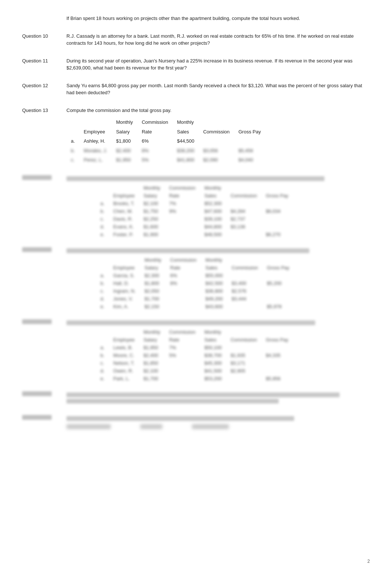 This screenshot has width=392, height=575. I want to click on question-11-text: During its second year of operation, Jua…, so click(218, 64).